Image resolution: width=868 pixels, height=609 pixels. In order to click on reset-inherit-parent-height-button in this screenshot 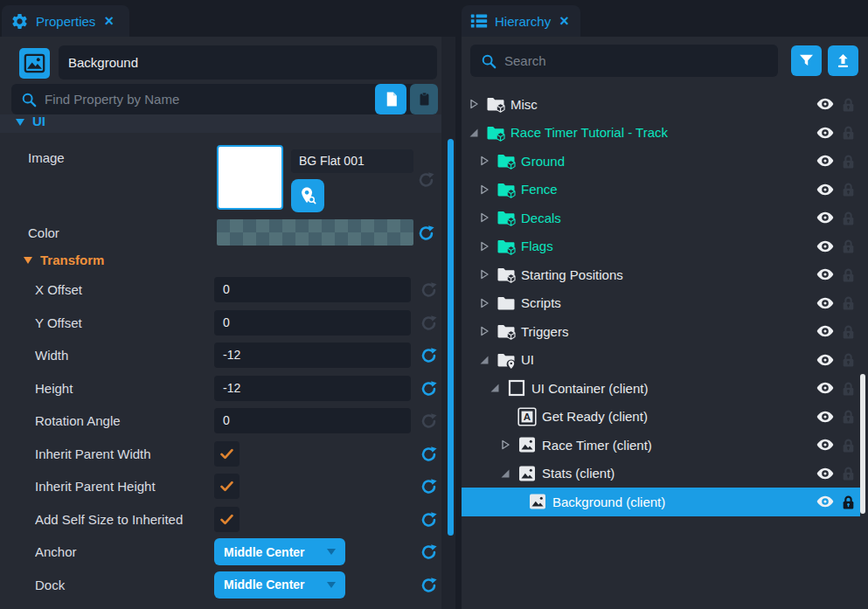, I will do `click(428, 486)`.